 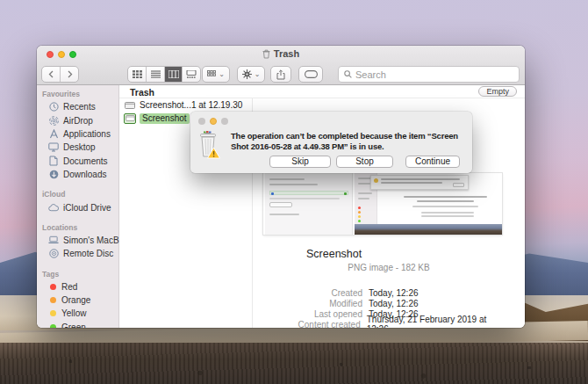 I want to click on sidebar-item-label: Remote Disc, so click(x=88, y=253).